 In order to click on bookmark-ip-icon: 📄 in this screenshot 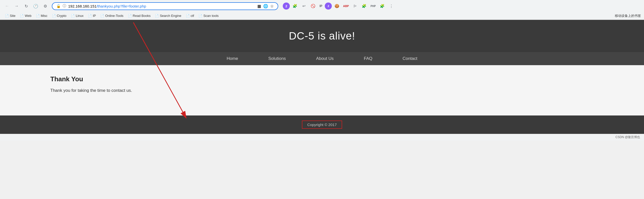, I will do `click(90, 16)`.